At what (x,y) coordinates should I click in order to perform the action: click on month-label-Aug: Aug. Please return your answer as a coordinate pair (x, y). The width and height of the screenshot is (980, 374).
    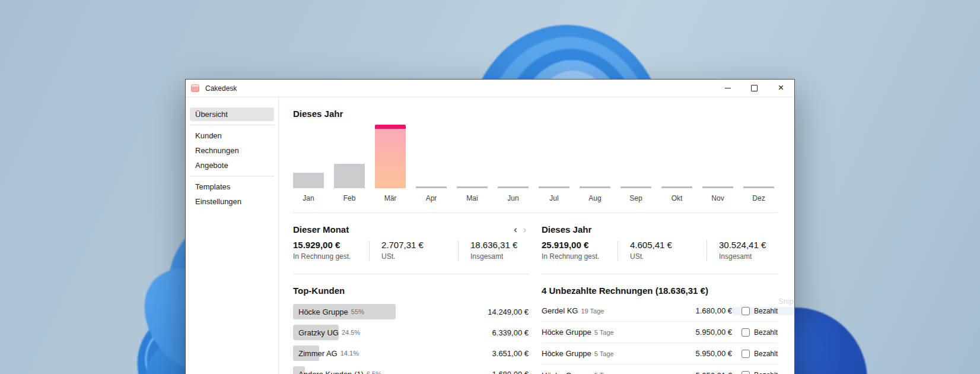
    Looking at the image, I should click on (595, 198).